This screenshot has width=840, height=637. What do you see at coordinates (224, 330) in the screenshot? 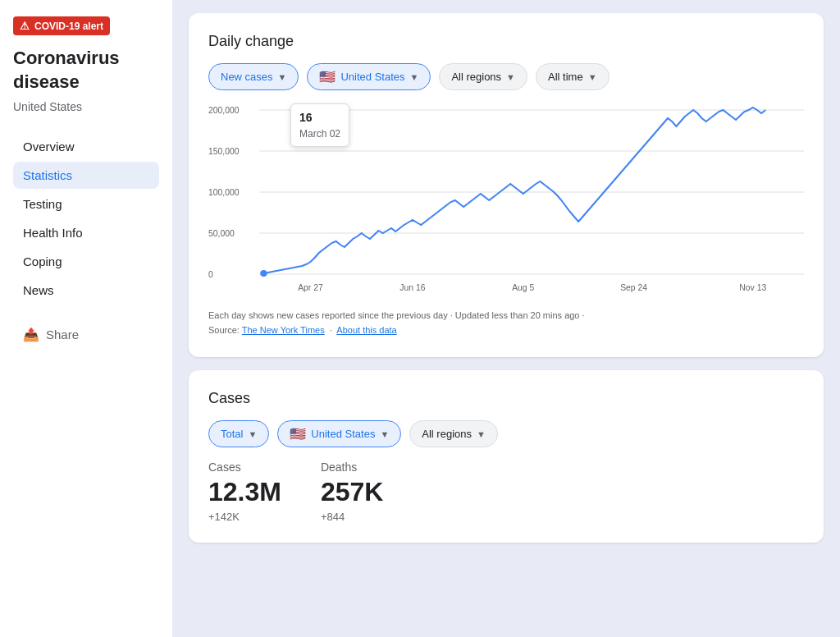
I see `source-label: Source:` at bounding box center [224, 330].